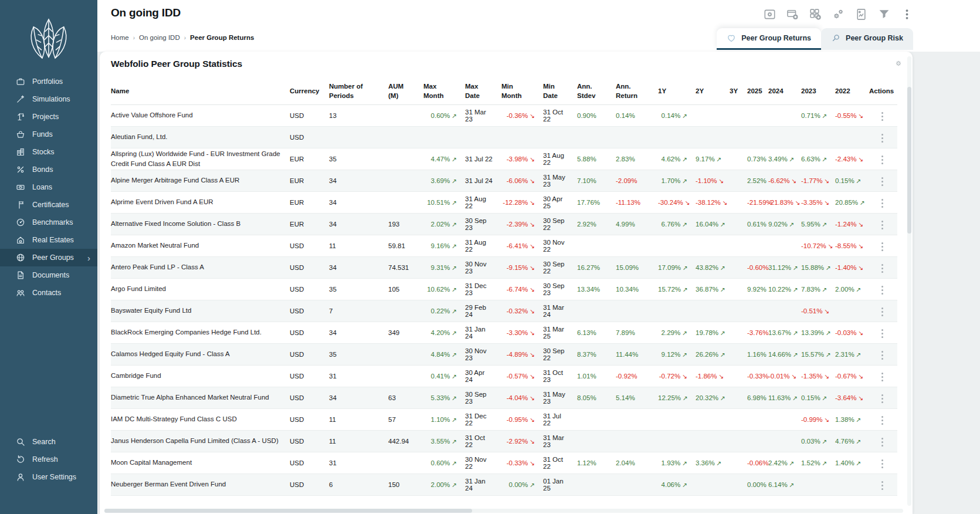 Image resolution: width=980 pixels, height=514 pixels. What do you see at coordinates (637, 203) in the screenshot?
I see `cell-ann_return: -11.13%` at bounding box center [637, 203].